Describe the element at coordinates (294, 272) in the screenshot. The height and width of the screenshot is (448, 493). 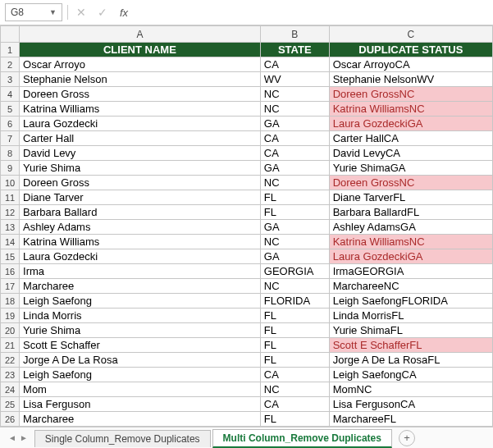
I see `cell-state: GEORGIA` at that location.